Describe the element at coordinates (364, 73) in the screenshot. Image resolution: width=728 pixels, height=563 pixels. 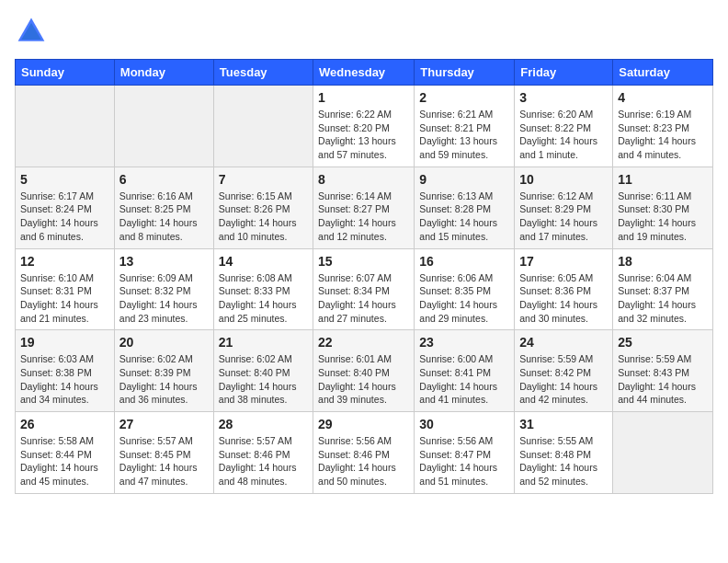
I see `header-row: SundayMondayTuesdayWednesdayThursdayFrid…` at that location.